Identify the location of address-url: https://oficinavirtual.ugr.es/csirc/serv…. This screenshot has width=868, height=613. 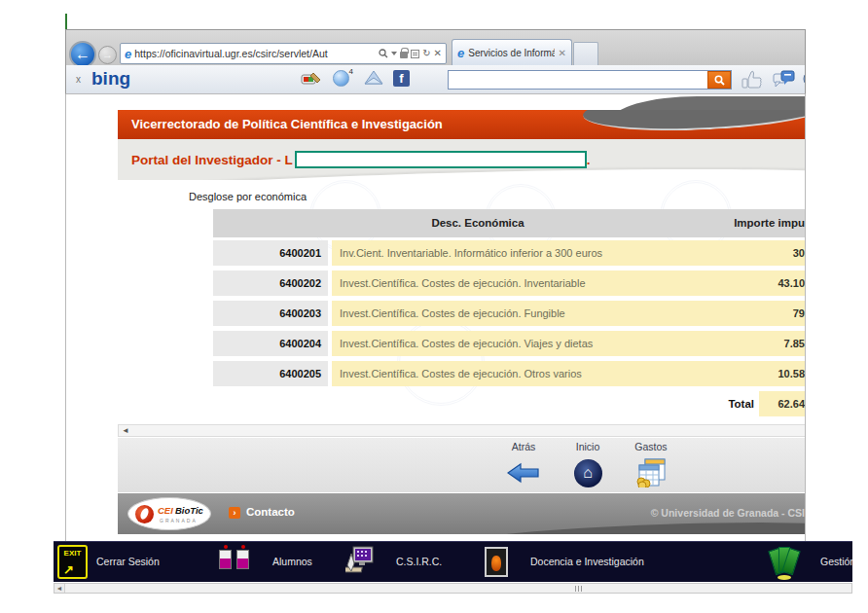
(255, 54).